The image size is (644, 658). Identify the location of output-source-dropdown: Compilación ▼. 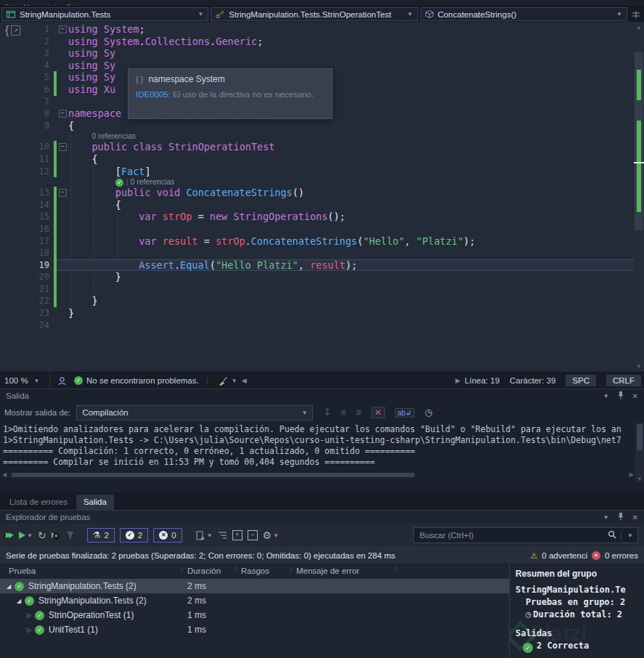
(195, 413).